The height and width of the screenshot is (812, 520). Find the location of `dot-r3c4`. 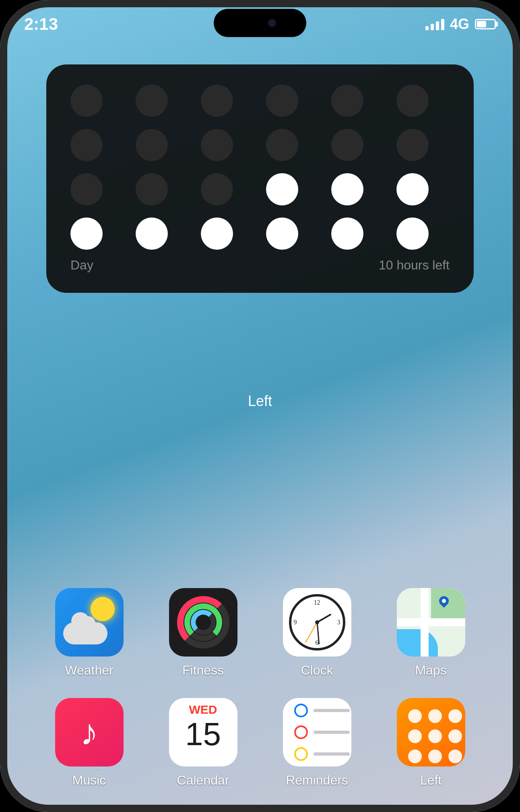

dot-r3c4 is located at coordinates (282, 189).